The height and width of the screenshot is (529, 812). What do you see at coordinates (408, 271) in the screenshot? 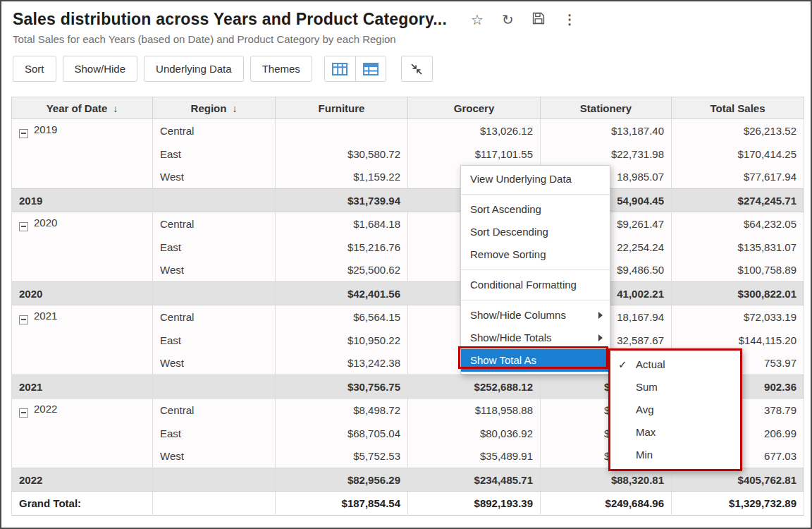
I see `table-row: West $25,500.62 $9,486.50 $100,758.89` at bounding box center [408, 271].